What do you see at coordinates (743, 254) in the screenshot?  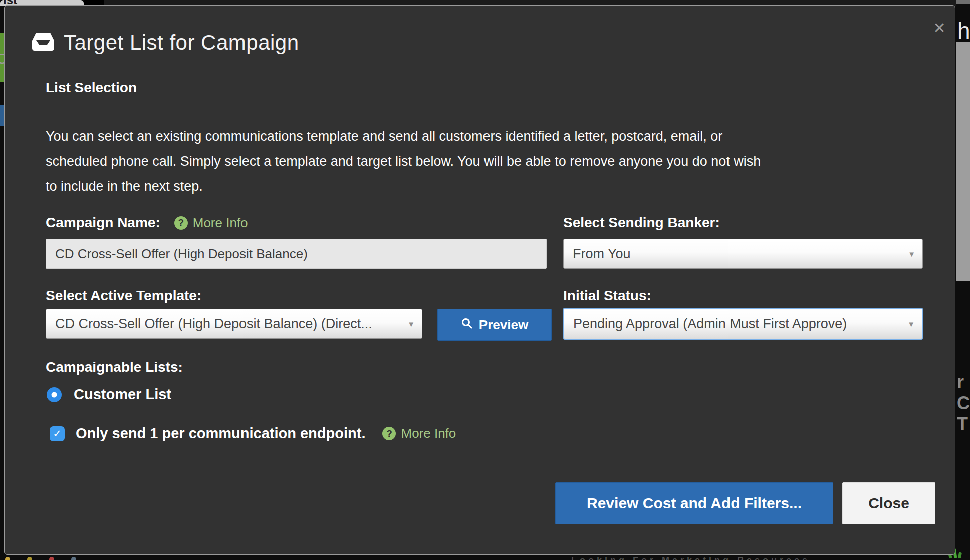 I see `sending-banker-select: From You ▼` at bounding box center [743, 254].